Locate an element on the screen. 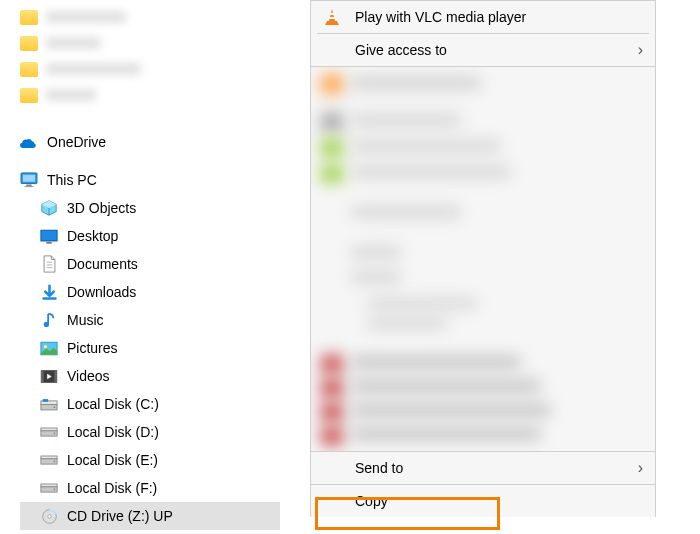 Image resolution: width=700 pixels, height=534 pixels. sidebar-item-label: CD Drive (Z:) UP is located at coordinates (120, 516).